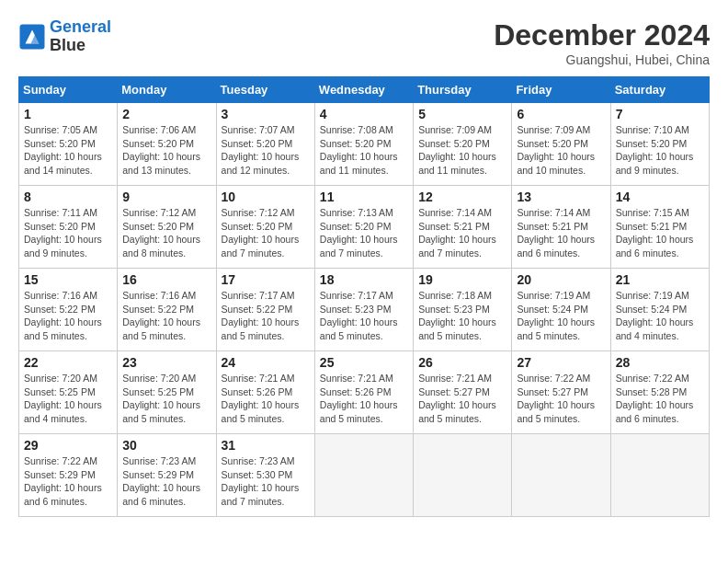 The image size is (728, 563). I want to click on day-number: 18, so click(364, 280).